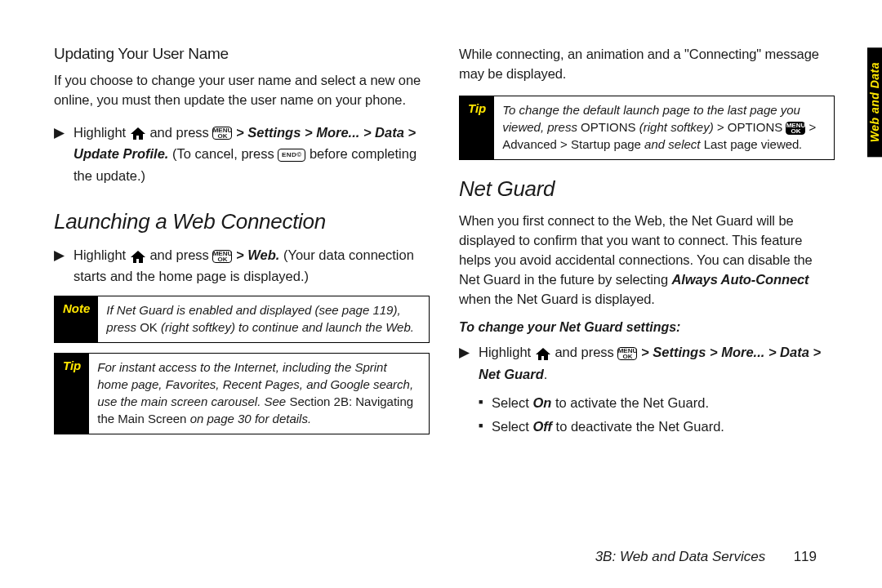 The image size is (882, 588). What do you see at coordinates (252, 266) in the screenshot?
I see `step-text: Highlight and press MENUOK > Web. (Your …` at bounding box center [252, 266].